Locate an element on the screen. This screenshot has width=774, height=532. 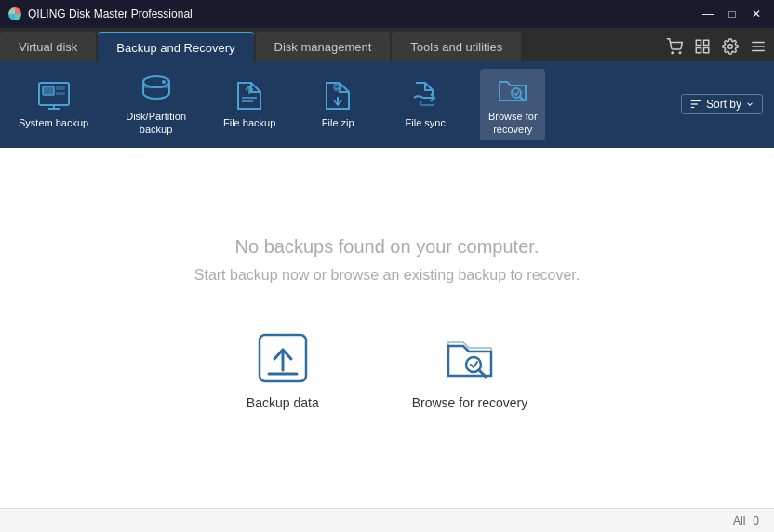
browse-recovery-icon is located at coordinates (513, 89).